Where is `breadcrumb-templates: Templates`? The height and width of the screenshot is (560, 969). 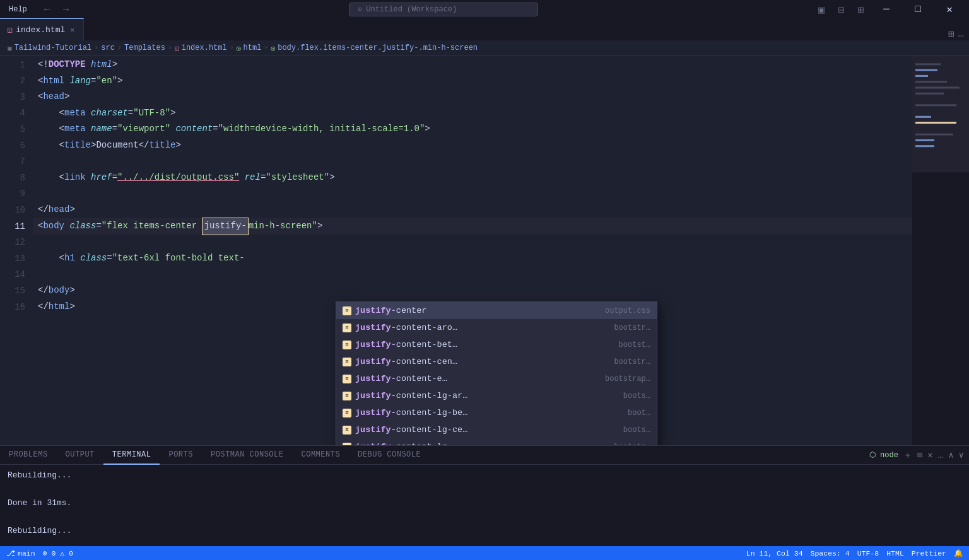 breadcrumb-templates: Templates is located at coordinates (145, 48).